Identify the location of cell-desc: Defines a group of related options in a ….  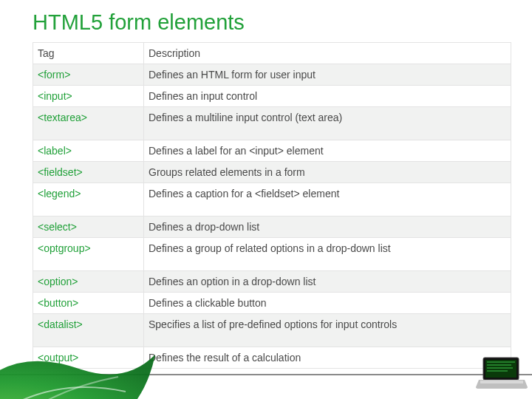
(328, 254).